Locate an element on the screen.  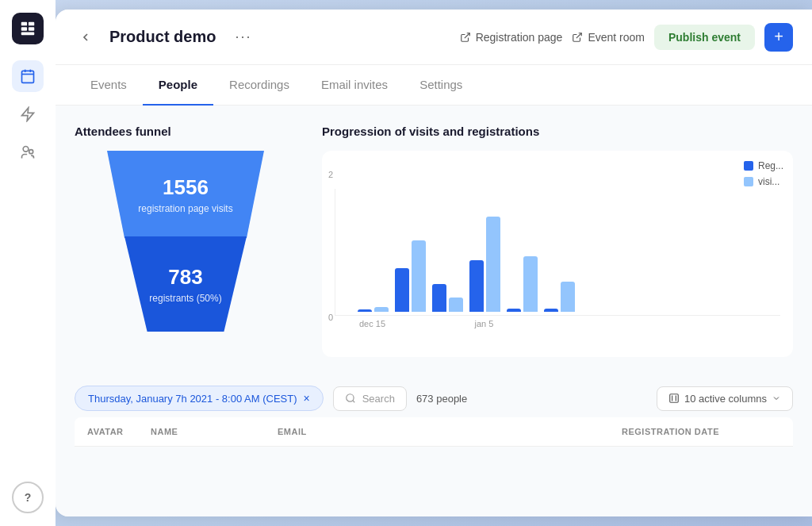
filter-bar: Thursday, January 7h 2021 - 8:00 AM (CES… is located at coordinates (434, 397).